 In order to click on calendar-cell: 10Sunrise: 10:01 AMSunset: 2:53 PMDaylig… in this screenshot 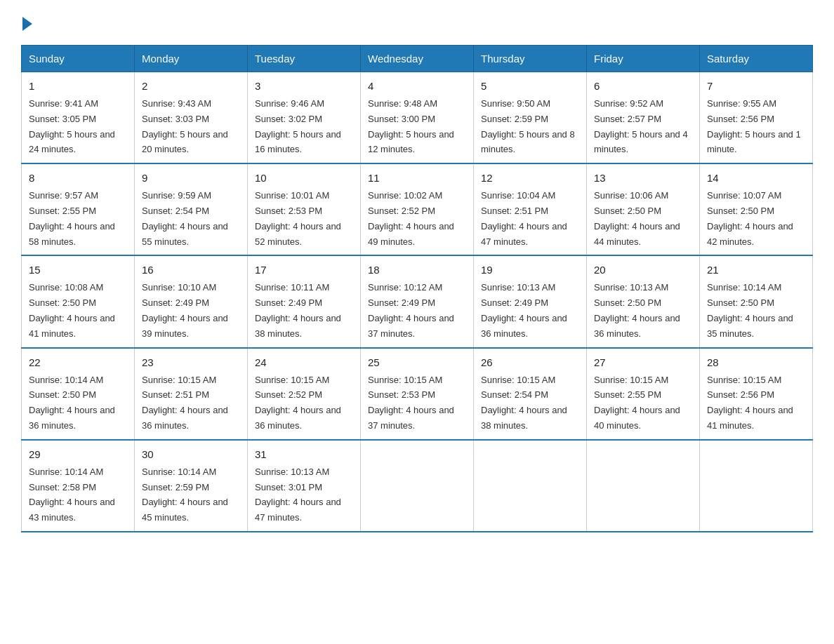, I will do `click(305, 209)`.